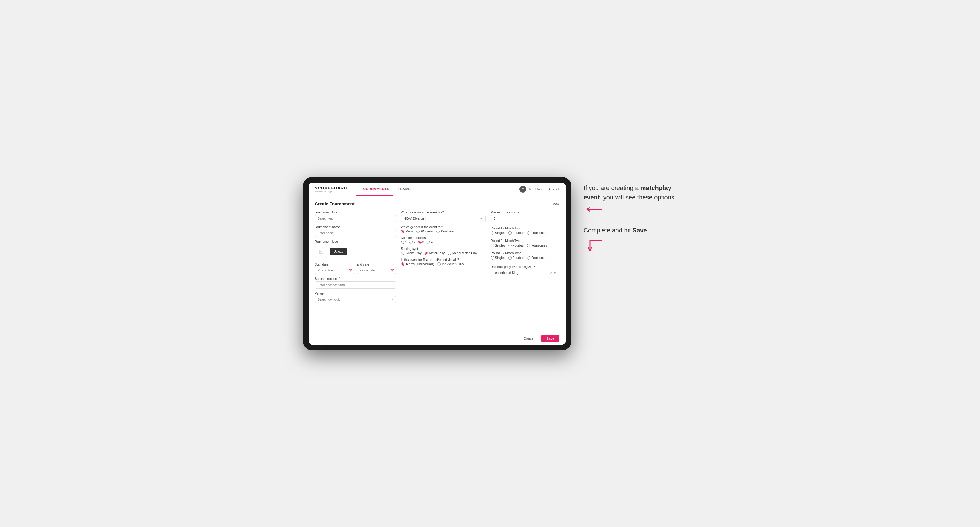 This screenshot has width=980, height=527. I want to click on max-team-size-input, so click(498, 219).